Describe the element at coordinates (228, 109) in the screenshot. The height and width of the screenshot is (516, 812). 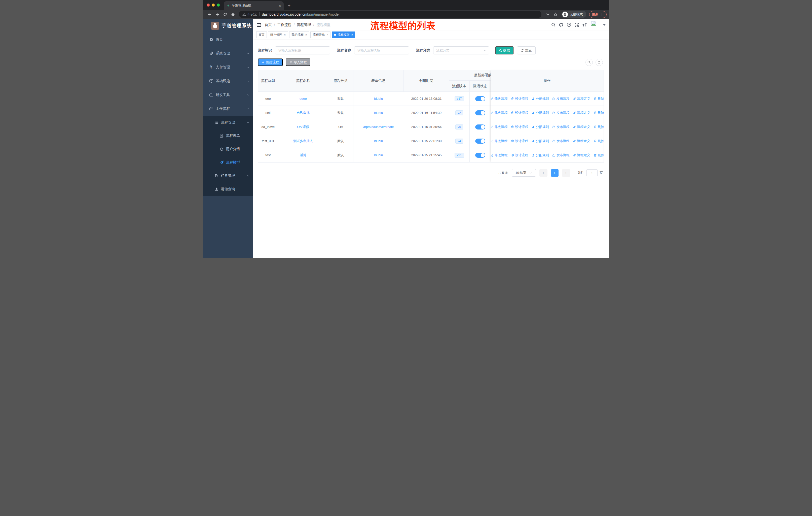
I see `sidebar-item-workflow: 工作流程` at that location.